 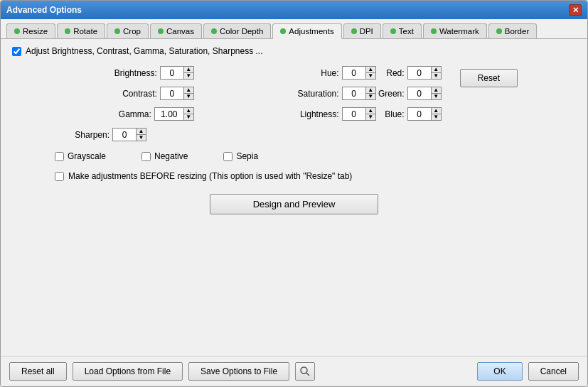 I want to click on tab-dpi: DPI, so click(x=363, y=31).